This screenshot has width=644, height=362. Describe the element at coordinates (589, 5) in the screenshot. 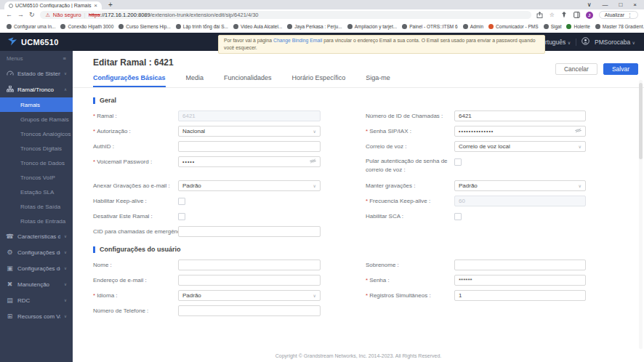

I see `tab-search-icon: ∨` at that location.